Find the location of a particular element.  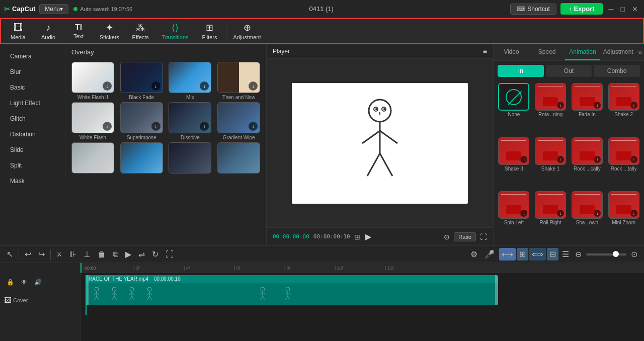

keyframe-button: ⚙ is located at coordinates (474, 254).